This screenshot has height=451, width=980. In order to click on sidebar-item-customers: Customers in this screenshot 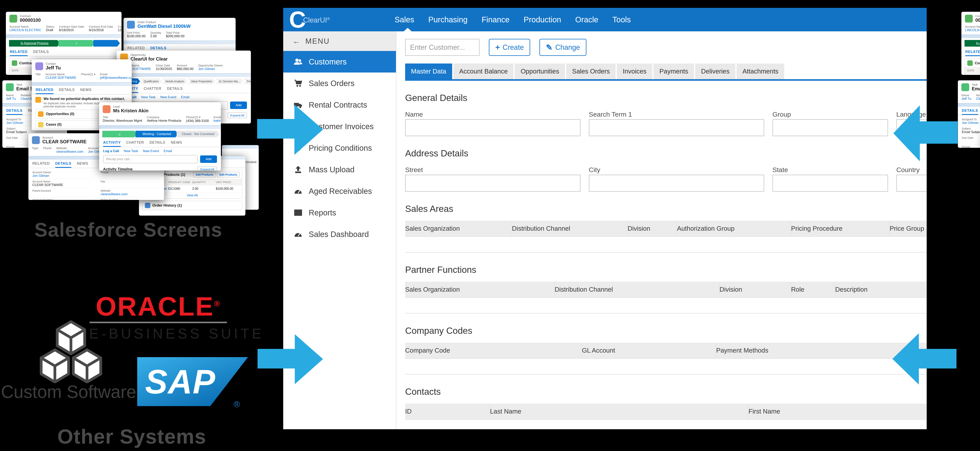, I will do `click(339, 62)`.